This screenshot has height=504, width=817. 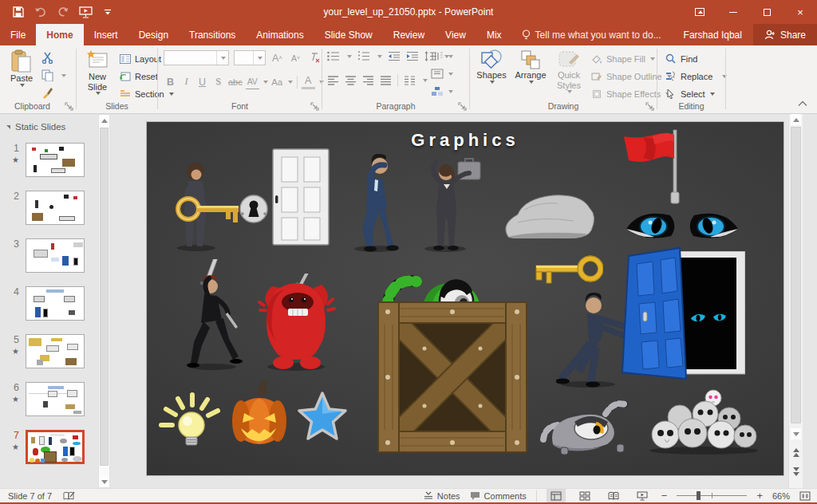 What do you see at coordinates (97, 72) in the screenshot?
I see `new-slide-button: New Slide` at bounding box center [97, 72].